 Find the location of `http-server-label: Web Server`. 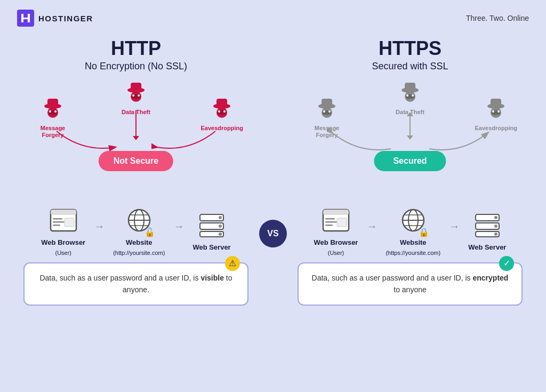

http-server-label: Web Server is located at coordinates (211, 247).